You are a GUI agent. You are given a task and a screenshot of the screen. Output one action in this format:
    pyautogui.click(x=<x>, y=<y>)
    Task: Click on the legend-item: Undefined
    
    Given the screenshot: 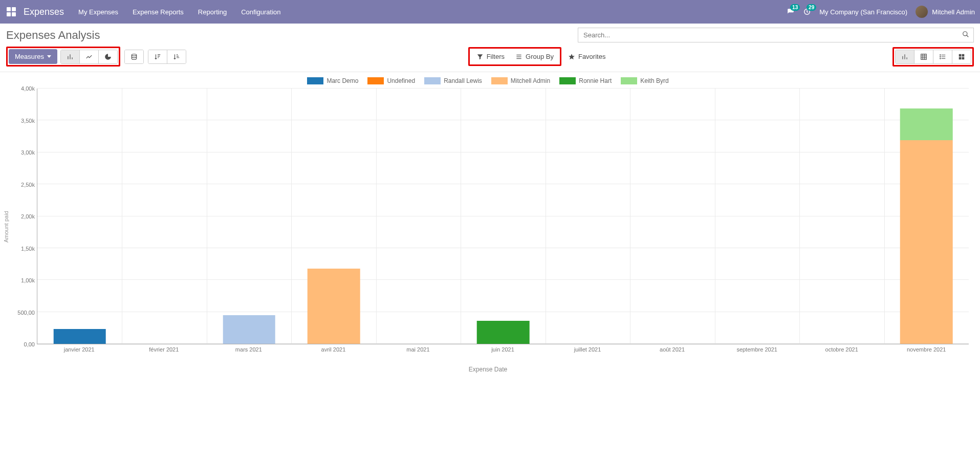 What is the action you would take?
    pyautogui.click(x=391, y=81)
    